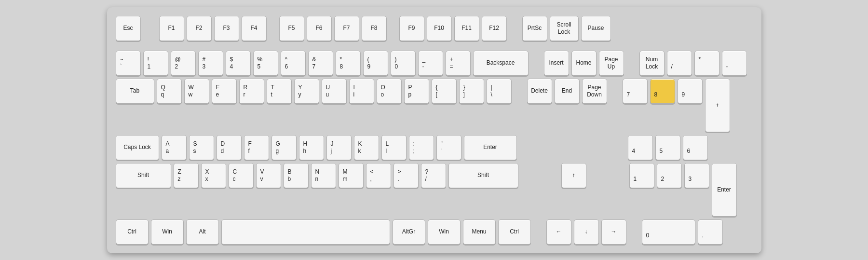 This screenshot has width=868, height=260. Describe the element at coordinates (668, 148) in the screenshot. I see `key-num5: 5` at that location.